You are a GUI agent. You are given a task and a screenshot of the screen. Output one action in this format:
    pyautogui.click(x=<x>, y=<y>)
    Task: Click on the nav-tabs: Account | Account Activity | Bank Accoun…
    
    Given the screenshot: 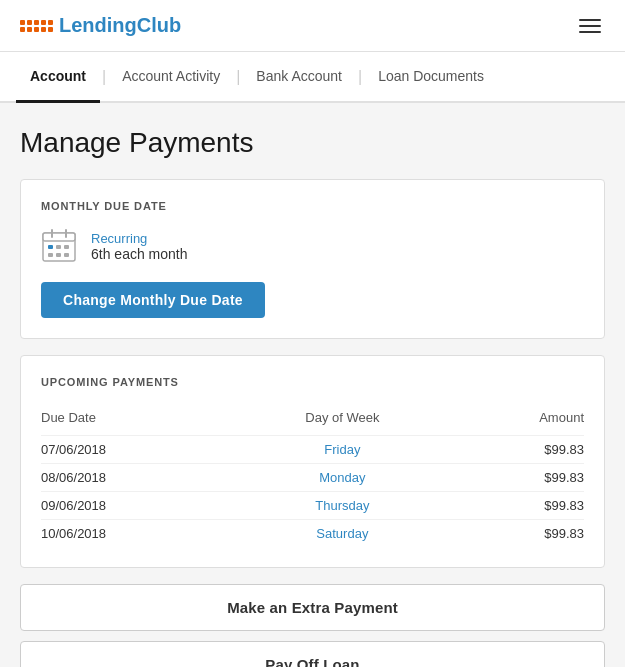 What is the action you would take?
    pyautogui.click(x=312, y=78)
    